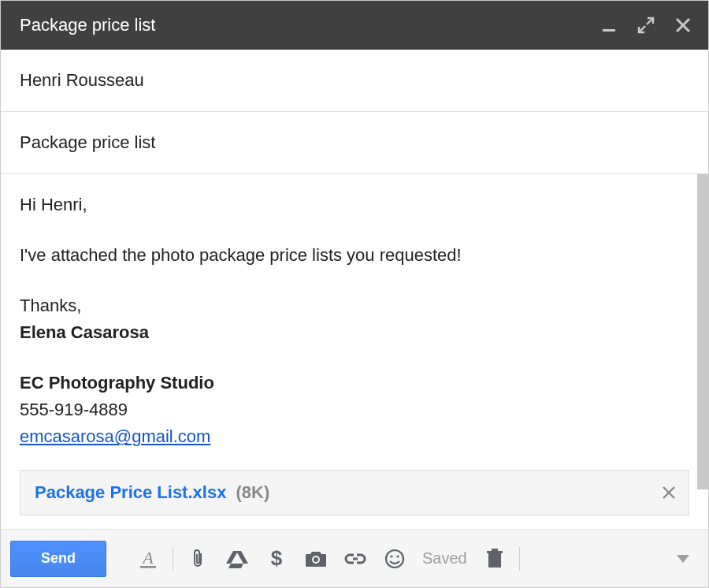 The image size is (709, 588). Describe the element at coordinates (495, 559) in the screenshot. I see `trash-icon` at that location.